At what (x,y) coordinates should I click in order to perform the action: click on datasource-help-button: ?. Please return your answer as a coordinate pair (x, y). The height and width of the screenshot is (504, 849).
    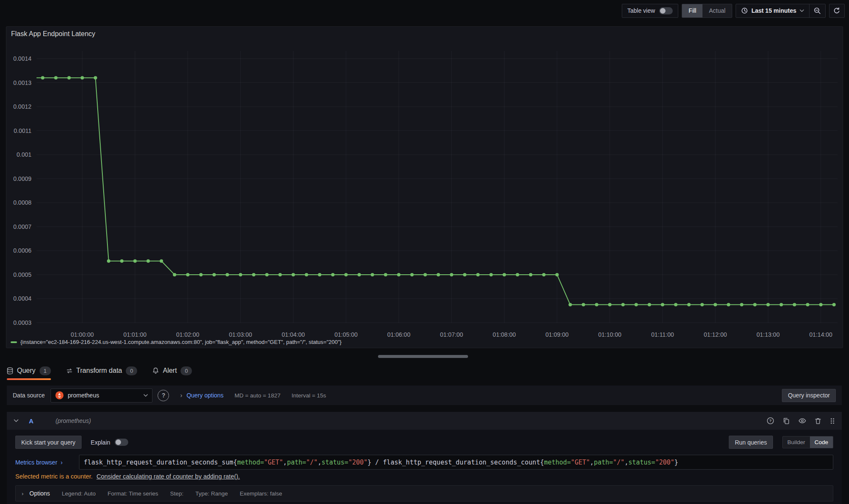
    Looking at the image, I should click on (163, 396).